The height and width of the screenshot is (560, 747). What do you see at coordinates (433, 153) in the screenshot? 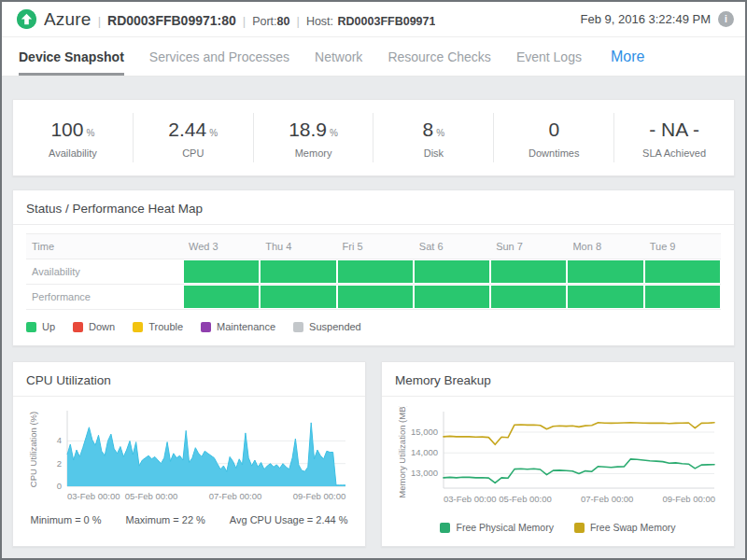
I see `stat-label: Disk` at bounding box center [433, 153].